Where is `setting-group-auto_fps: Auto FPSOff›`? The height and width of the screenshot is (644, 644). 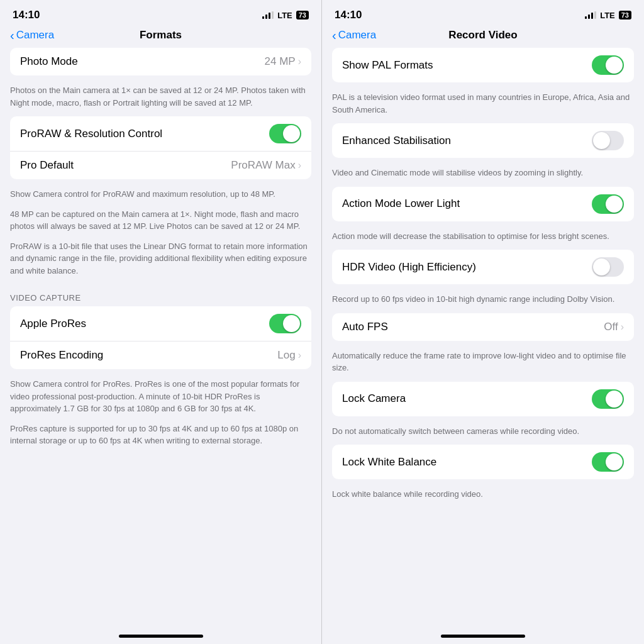
setting-group-auto_fps: Auto FPSOff› is located at coordinates (483, 327).